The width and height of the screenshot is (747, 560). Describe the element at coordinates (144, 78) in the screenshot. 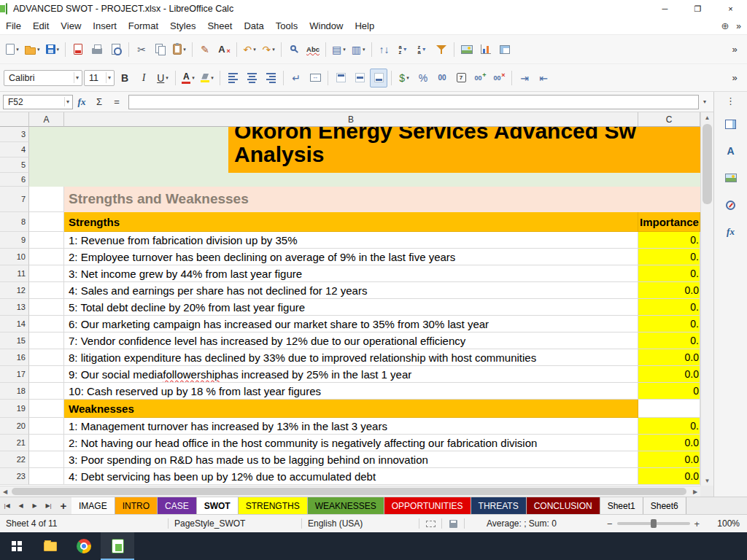

I see `italic-button: I` at that location.